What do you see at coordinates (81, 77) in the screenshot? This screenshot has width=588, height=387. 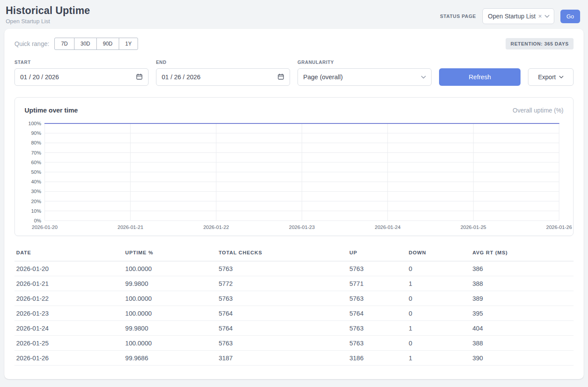 I see `start-date-input: 01 / 20 / 2026` at bounding box center [81, 77].